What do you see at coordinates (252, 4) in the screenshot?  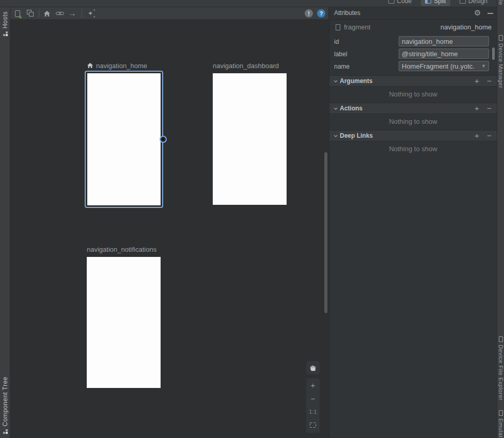 I see `editor-mode-tab-bar: Code Split Design` at bounding box center [252, 4].